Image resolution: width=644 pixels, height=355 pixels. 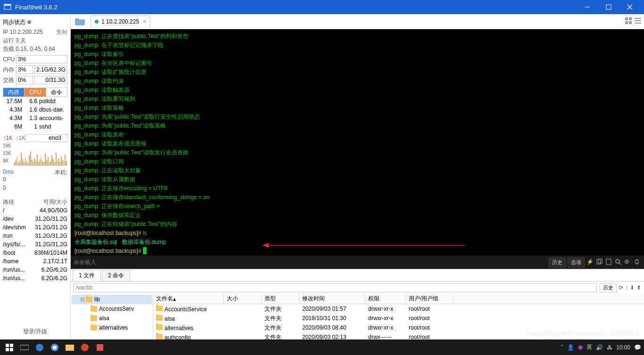 What do you see at coordinates (14, 92) in the screenshot?
I see `tab-mem: 内存` at bounding box center [14, 92].